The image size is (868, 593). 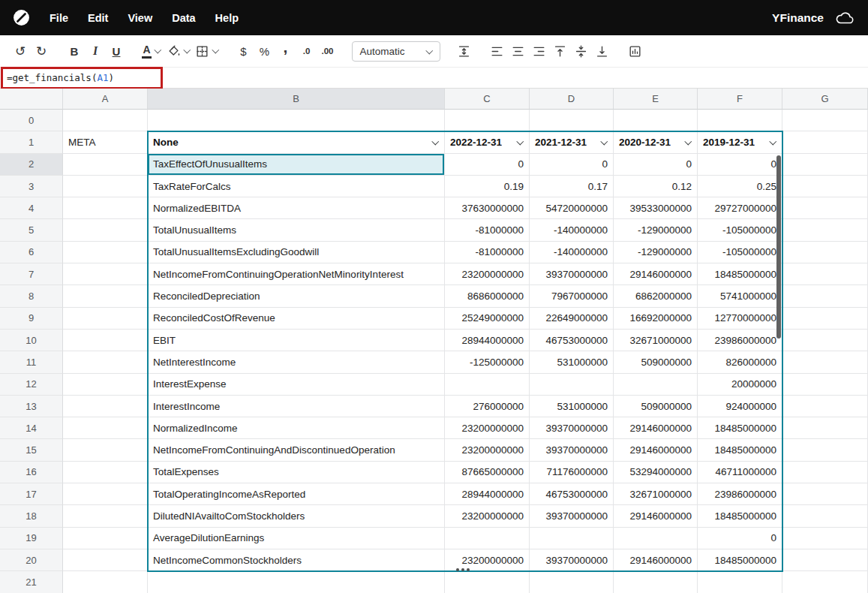 I want to click on cell-A10, so click(x=105, y=341).